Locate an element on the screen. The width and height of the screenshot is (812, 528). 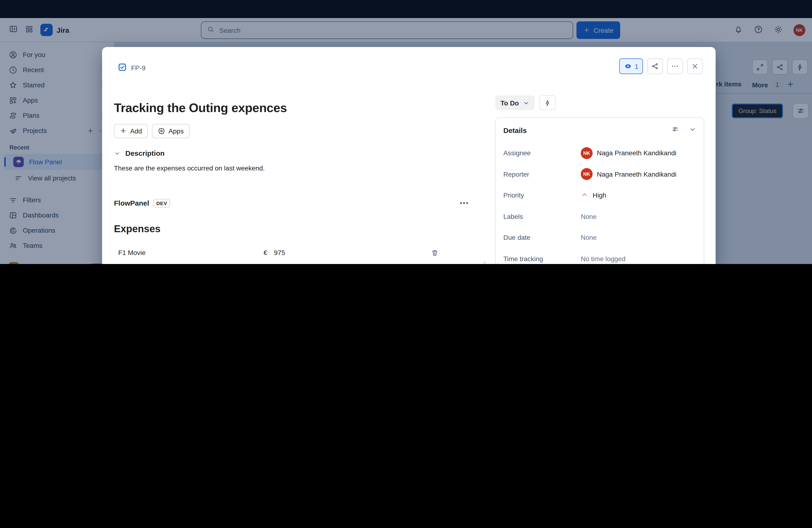
field-due-date: Due date None is located at coordinates (600, 237).